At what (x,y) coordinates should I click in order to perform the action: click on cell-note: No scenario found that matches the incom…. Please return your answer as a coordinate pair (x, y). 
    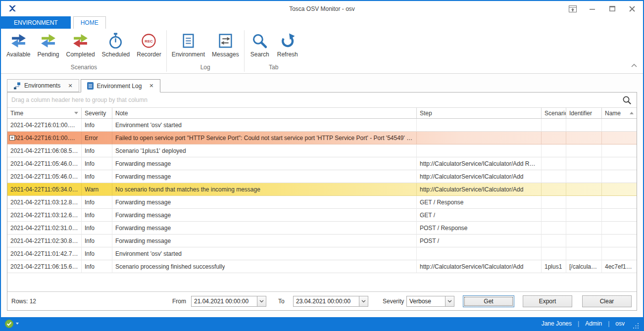
    Looking at the image, I should click on (264, 189).